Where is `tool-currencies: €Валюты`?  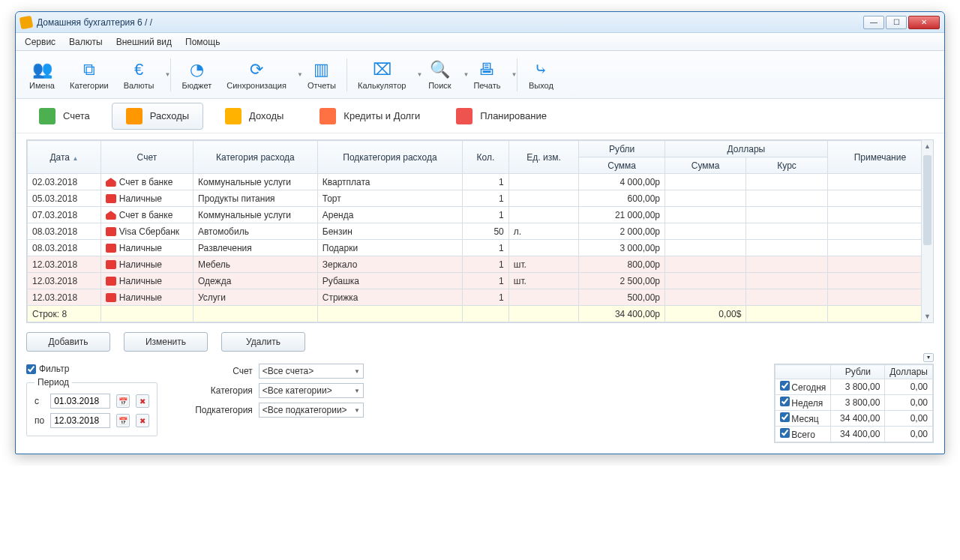
tool-currencies: €Валюты is located at coordinates (140, 75).